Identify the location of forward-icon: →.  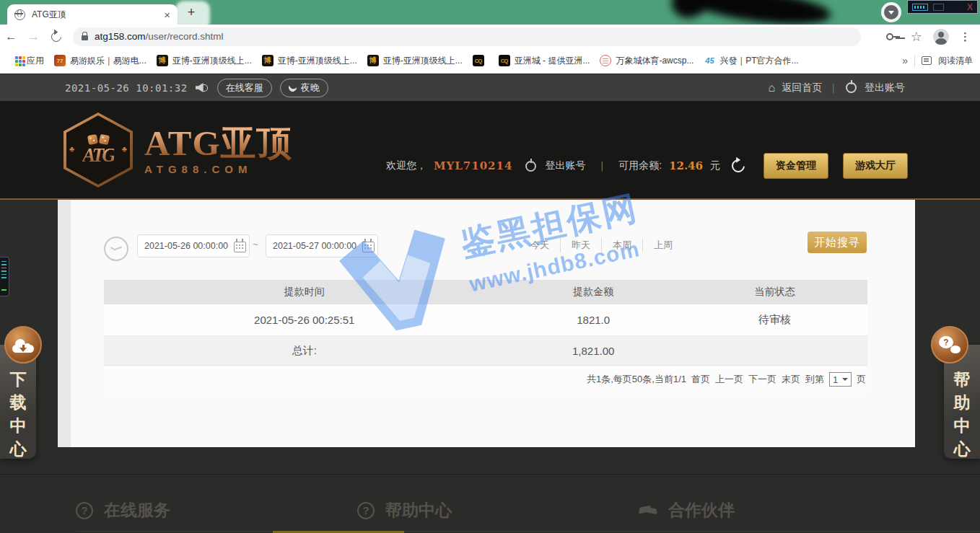
(33, 37).